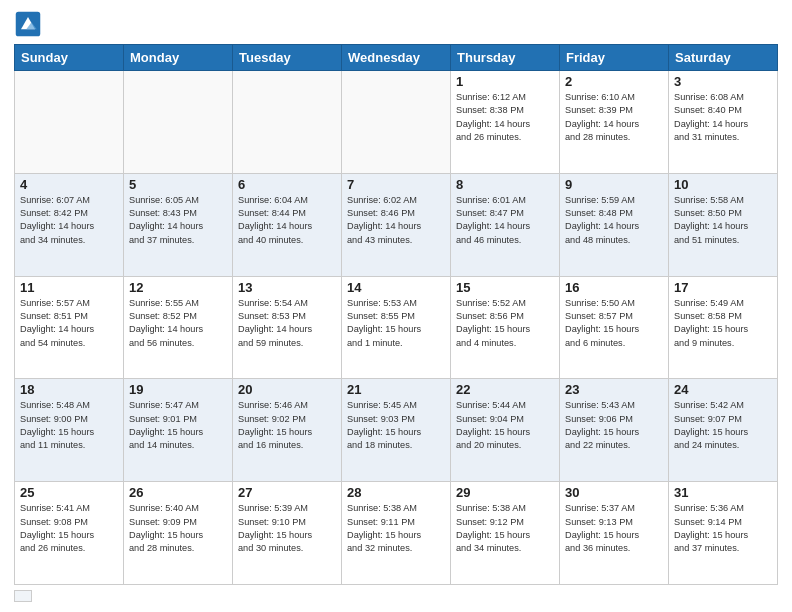 Image resolution: width=792 pixels, height=612 pixels. I want to click on day-info: Sunrise: 5:49 AM Sunset: 8:58 PM Dayligh…, so click(723, 324).